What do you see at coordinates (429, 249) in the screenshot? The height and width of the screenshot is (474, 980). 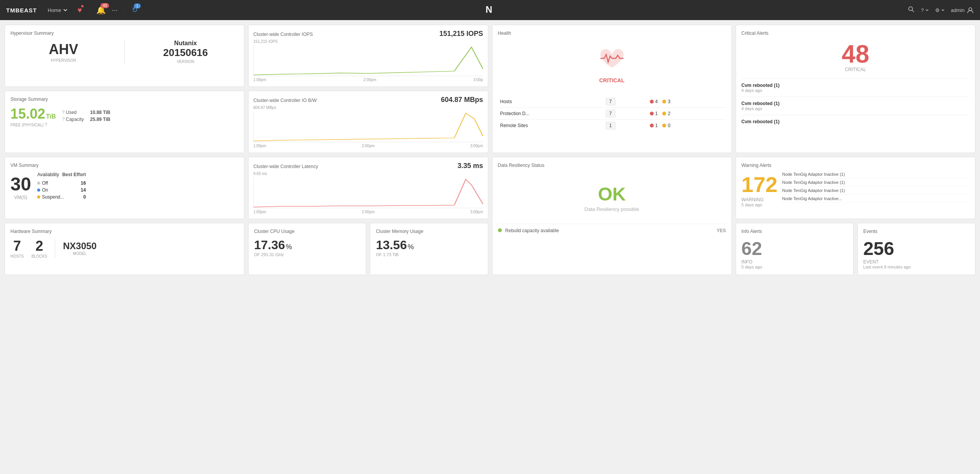 I see `memory-usage-card: Cluster Memory Usage 13.56 % OF 1.73 TiB` at bounding box center [429, 249].